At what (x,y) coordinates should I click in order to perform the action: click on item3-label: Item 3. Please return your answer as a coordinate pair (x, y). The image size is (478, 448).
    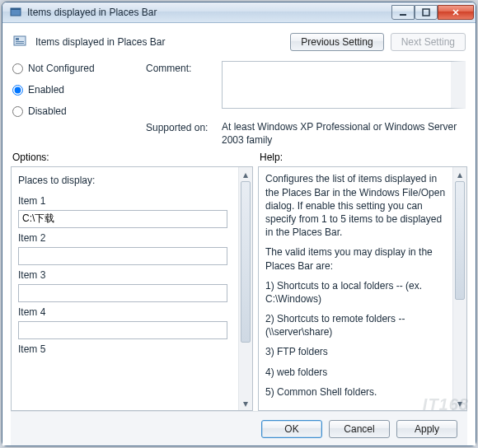
    Looking at the image, I should click on (127, 275).